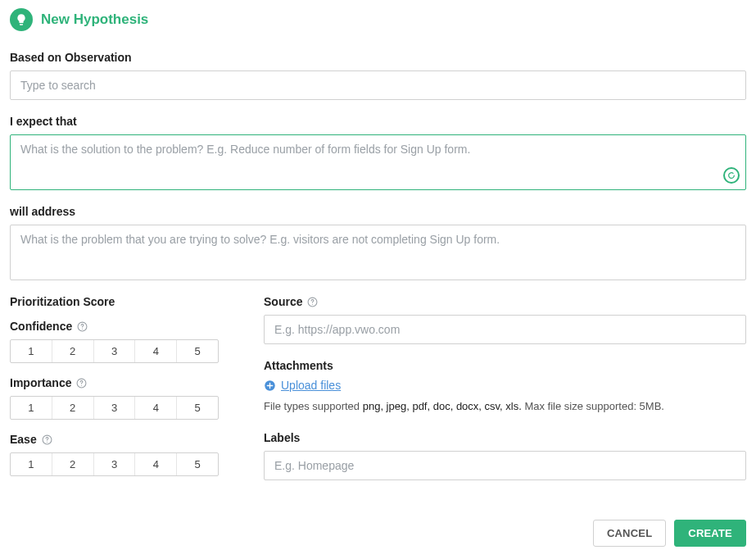 Image resolution: width=756 pixels, height=559 pixels. I want to click on importance-label: Importance, so click(116, 383).